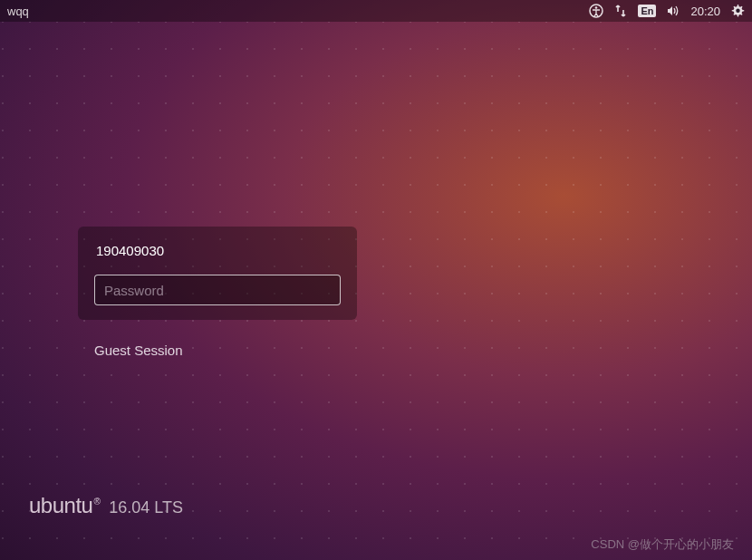  I want to click on network-icon, so click(621, 11).